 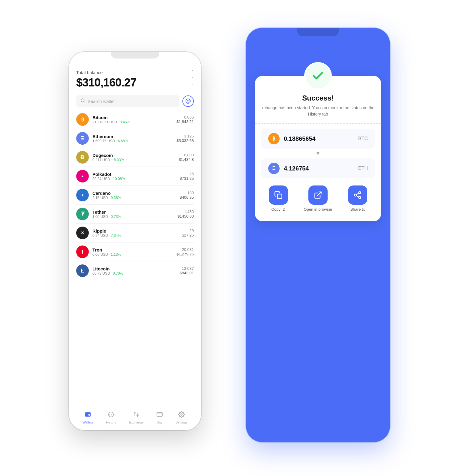 What do you see at coordinates (321, 139) in the screenshot?
I see `from-amount: 0.18865654` at bounding box center [321, 139].